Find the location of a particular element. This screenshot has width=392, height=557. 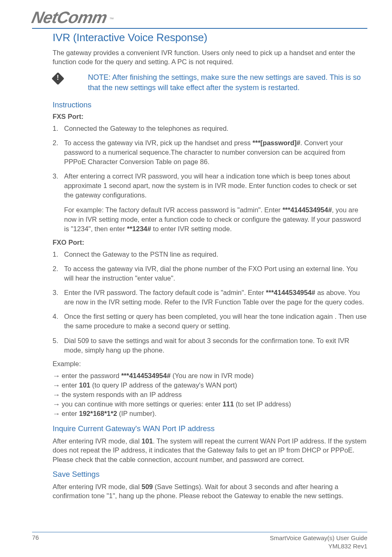

note-text: NOTE: After finishing the settings, make… is located at coordinates (228, 83).